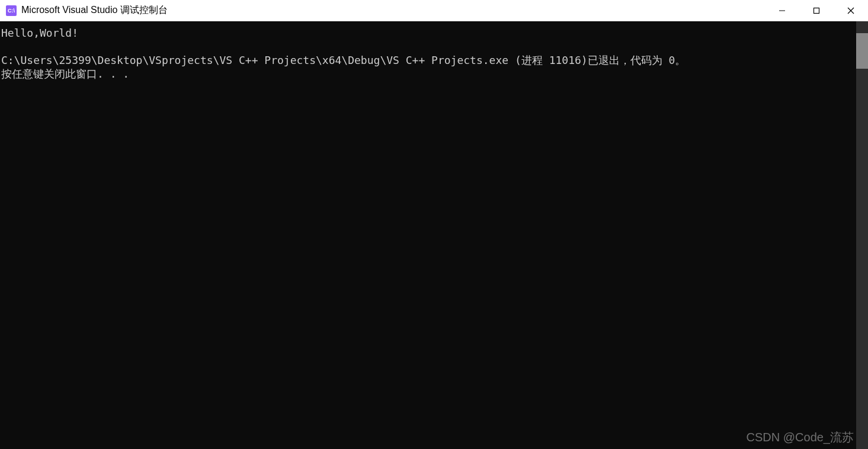  What do you see at coordinates (816, 11) in the screenshot?
I see `maximize-button` at bounding box center [816, 11].